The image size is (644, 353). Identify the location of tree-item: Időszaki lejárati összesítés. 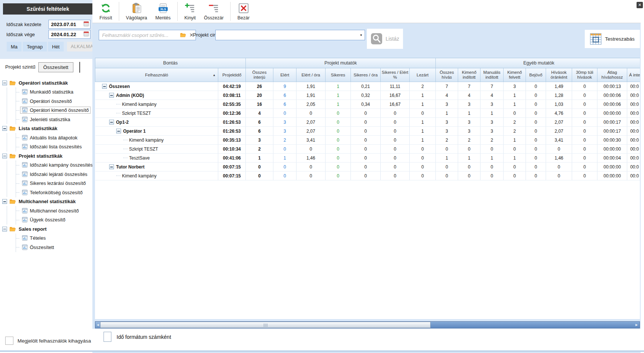
(54, 174).